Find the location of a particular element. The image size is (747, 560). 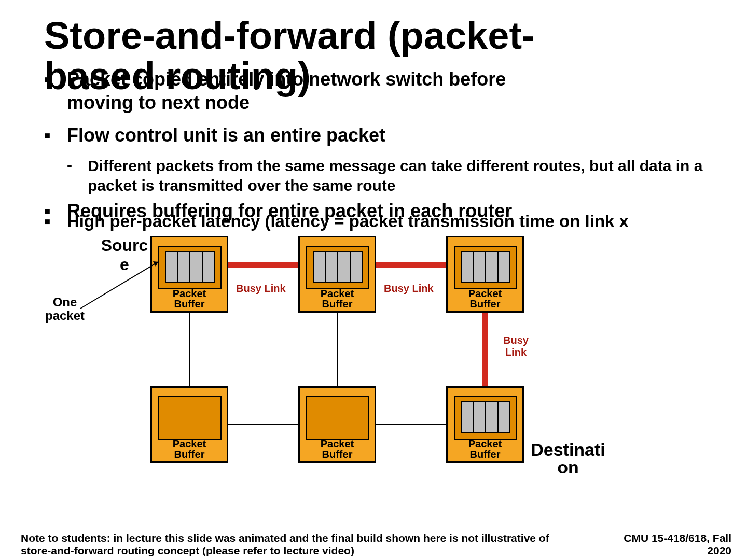

router-node-3: Packet Buffer is located at coordinates (485, 274).